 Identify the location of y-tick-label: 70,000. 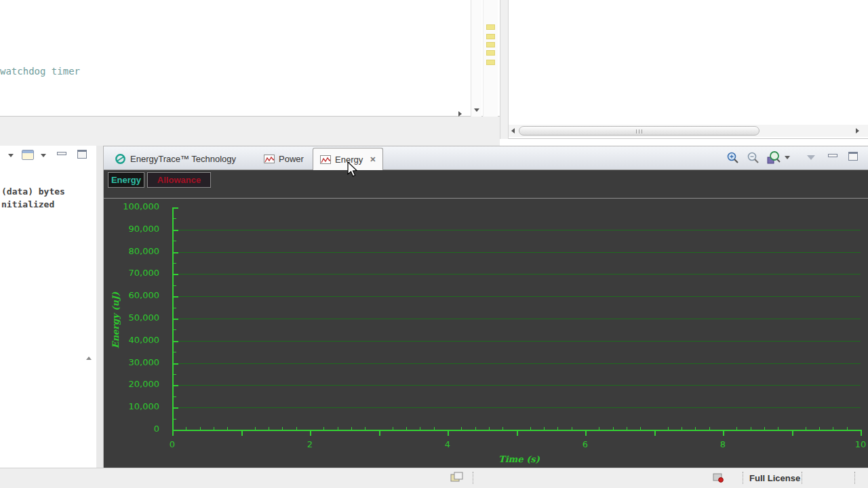
(134, 272).